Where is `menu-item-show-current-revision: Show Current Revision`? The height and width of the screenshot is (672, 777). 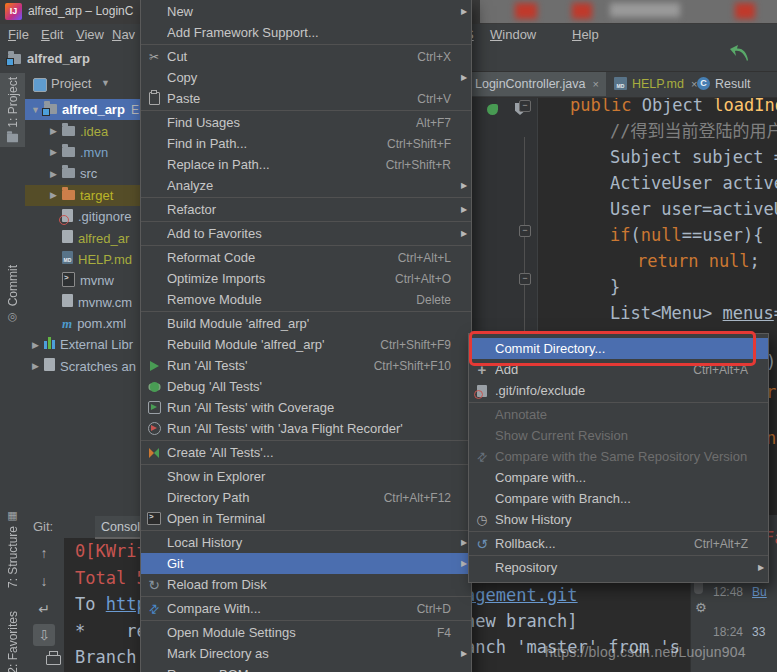 menu-item-show-current-revision: Show Current Revision is located at coordinates (618, 436).